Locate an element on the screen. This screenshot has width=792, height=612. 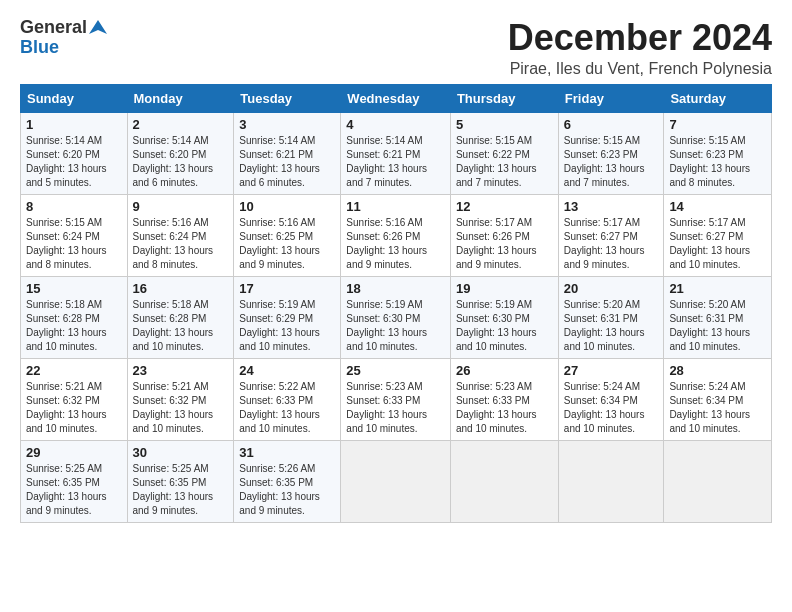
calendar-week-row: 8 Sunrise: 5:15 AMSunset: 6:24 PMDayligh… is located at coordinates (396, 235).